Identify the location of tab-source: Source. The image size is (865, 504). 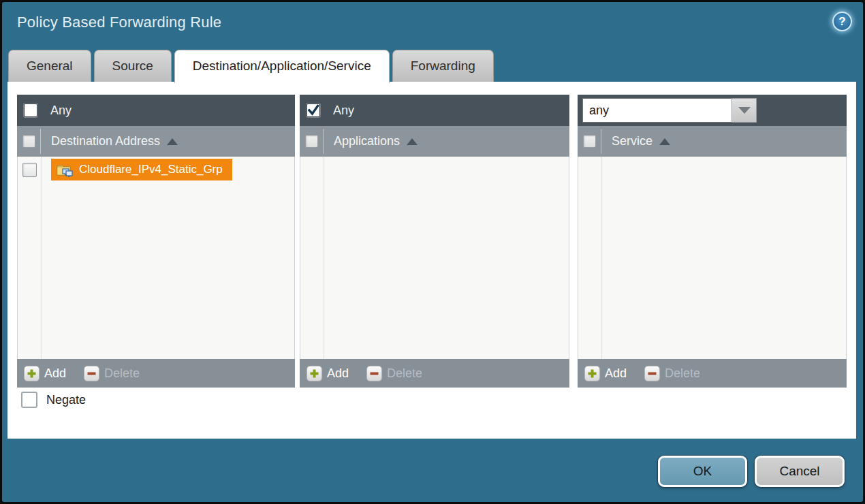
(133, 66).